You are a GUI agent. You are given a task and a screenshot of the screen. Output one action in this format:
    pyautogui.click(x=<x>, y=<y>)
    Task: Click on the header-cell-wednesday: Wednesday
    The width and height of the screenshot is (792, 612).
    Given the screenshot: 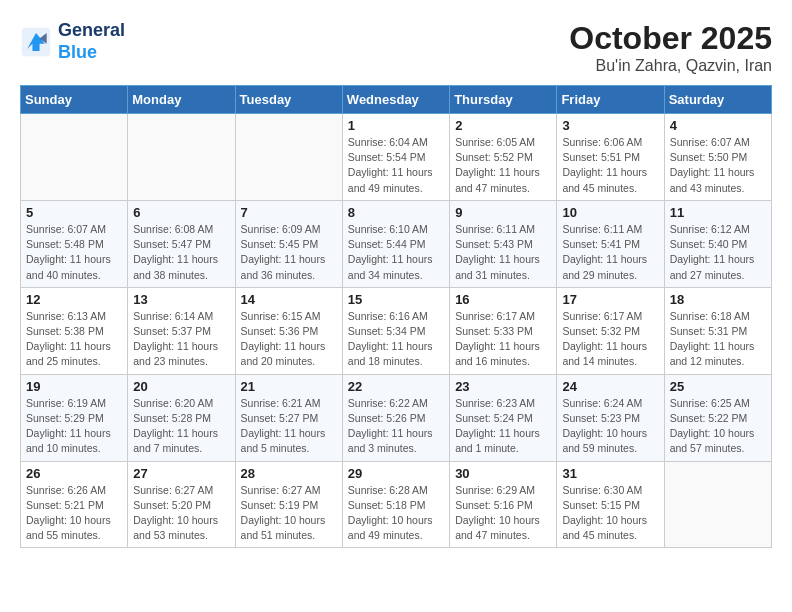 What is the action you would take?
    pyautogui.click(x=396, y=100)
    